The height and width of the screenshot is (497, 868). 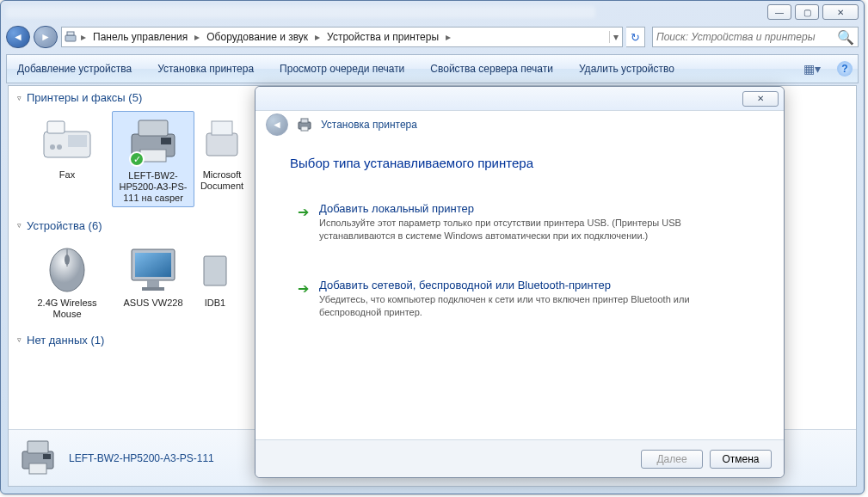 I want to click on dialog-back-button: ◄, so click(x=277, y=125).